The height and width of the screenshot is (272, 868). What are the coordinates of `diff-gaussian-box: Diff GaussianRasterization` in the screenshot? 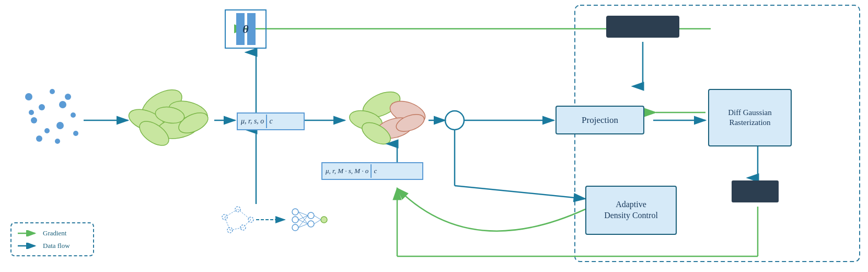 It's located at (750, 118).